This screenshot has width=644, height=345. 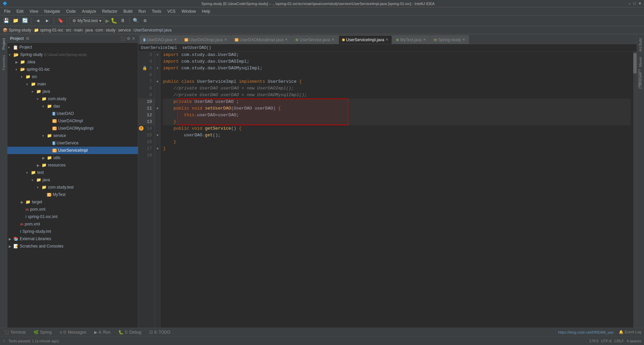 I want to click on tree-userserviceimpl: ▶ C UserServiceImpl, so click(x=72, y=150).